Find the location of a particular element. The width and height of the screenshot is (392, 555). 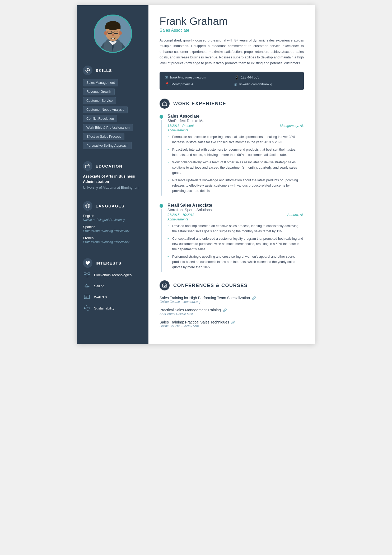

work-experience-section: WORK EXPERIENCE Sales Associate ShoPerfe… is located at coordinates (232, 185).